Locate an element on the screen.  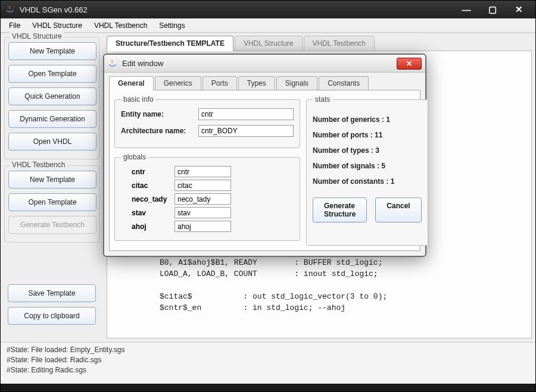
architecture-name-label: Architecture name: is located at coordinates (160, 131).